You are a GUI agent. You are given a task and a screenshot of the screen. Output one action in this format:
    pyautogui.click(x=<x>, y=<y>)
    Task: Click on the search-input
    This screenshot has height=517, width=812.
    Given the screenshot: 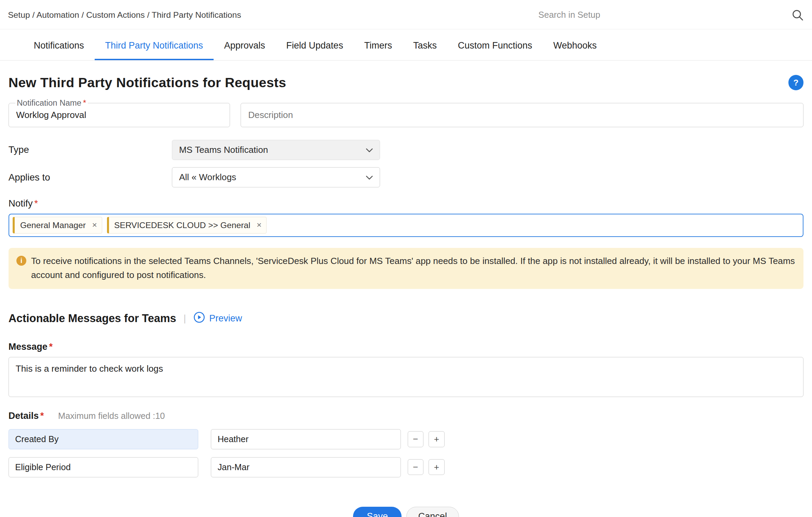 What is the action you would take?
    pyautogui.click(x=656, y=15)
    